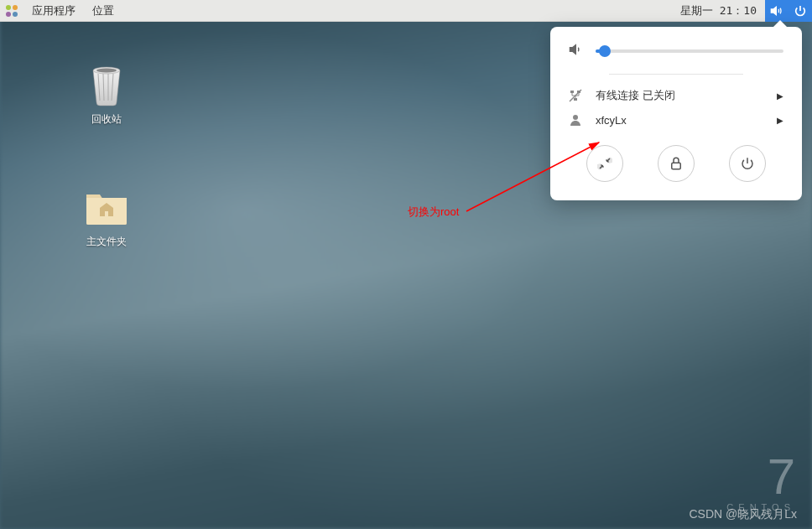  Describe the element at coordinates (676, 163) in the screenshot. I see `lock-button` at that location.